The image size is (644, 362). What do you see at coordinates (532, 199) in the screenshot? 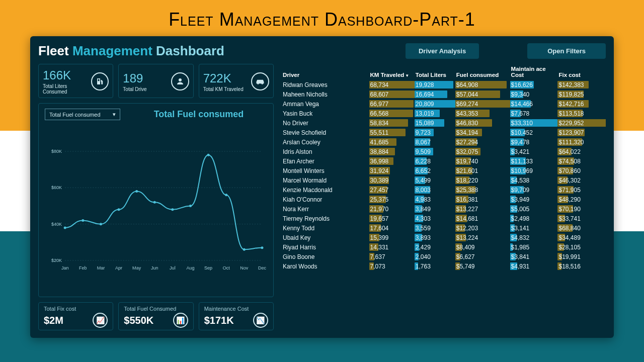
I see `cell-maint: $3,949` at bounding box center [532, 199].